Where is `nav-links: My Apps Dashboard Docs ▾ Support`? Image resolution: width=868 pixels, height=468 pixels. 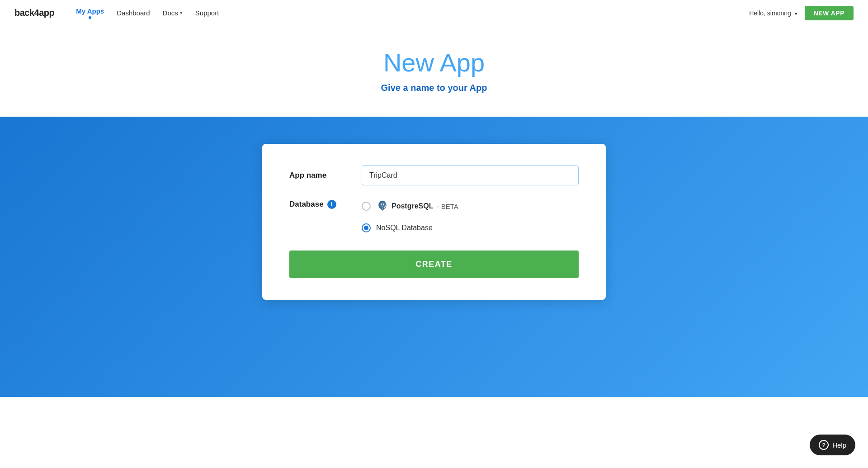 nav-links: My Apps Dashboard Docs ▾ Support is located at coordinates (147, 13).